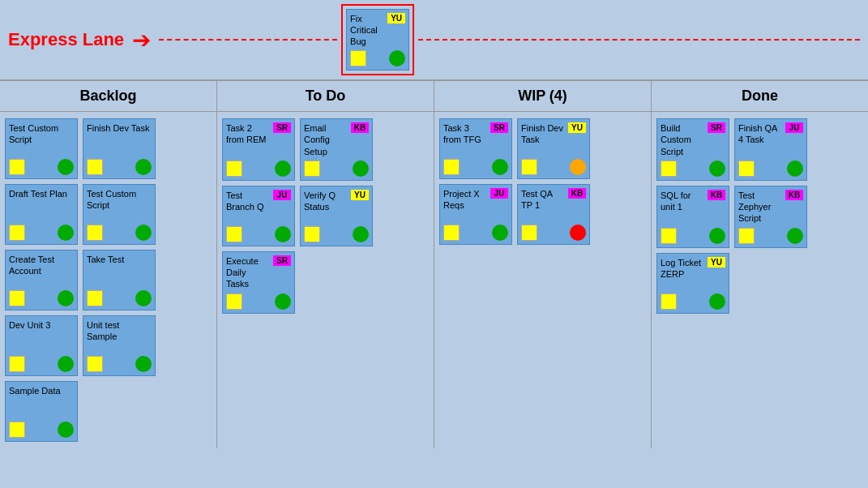 The image size is (868, 488). Describe the element at coordinates (109, 96) in the screenshot. I see `col-header-backlog: Backlog` at that location.